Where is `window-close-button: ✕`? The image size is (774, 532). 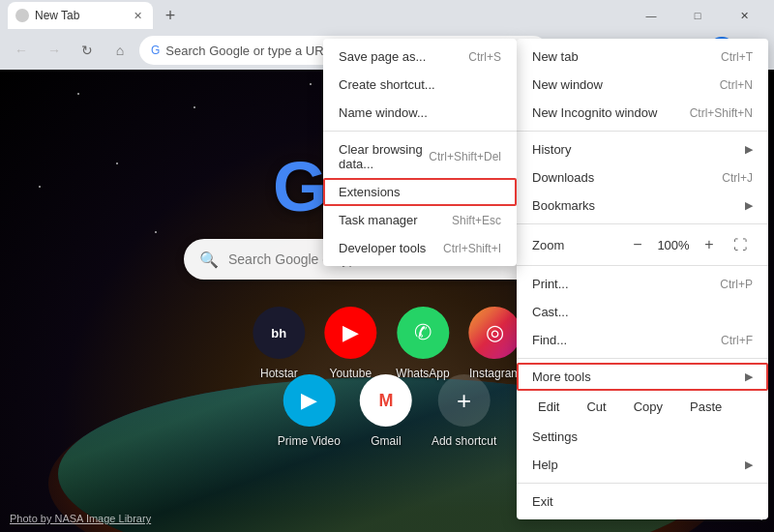 window-close-button: ✕ is located at coordinates (744, 15).